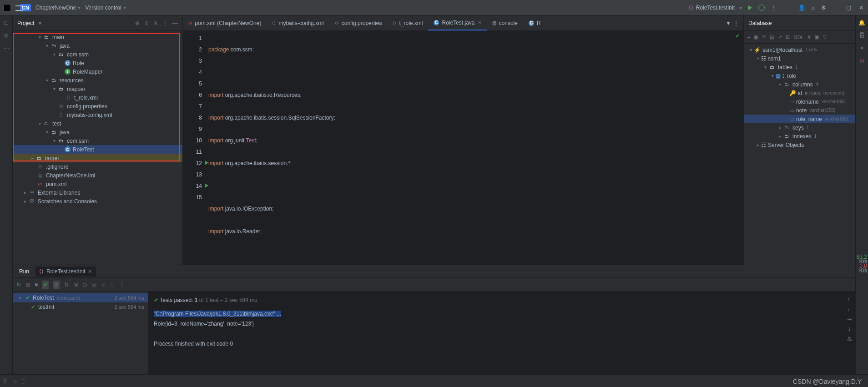 The height and width of the screenshot is (387, 868). What do you see at coordinates (800, 97) in the screenshot?
I see `database-tree: ▾⚡ssm1@localhost1 of 5 ▾☷ssm1 ▾🗀tables1 …` at bounding box center [800, 97].